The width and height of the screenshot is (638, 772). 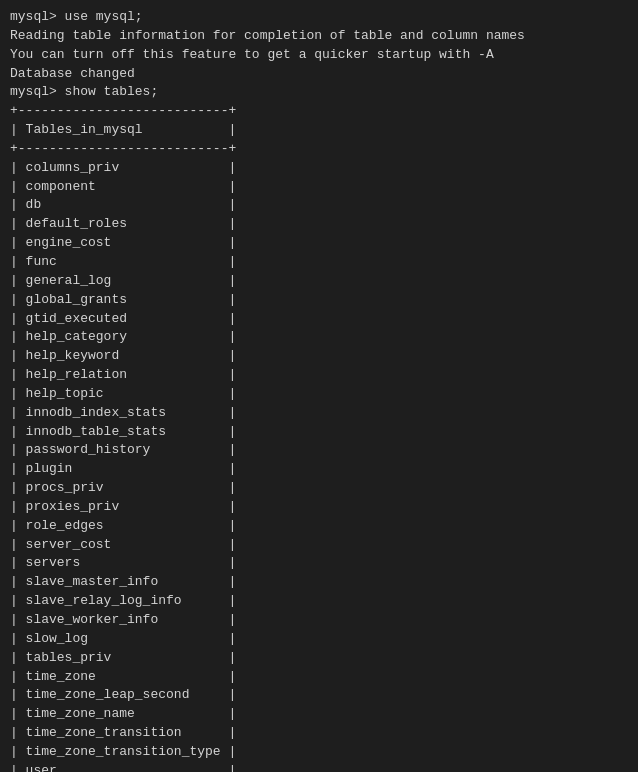 What do you see at coordinates (319, 582) in the screenshot?
I see `terminal-line: | slave_master_info |` at bounding box center [319, 582].